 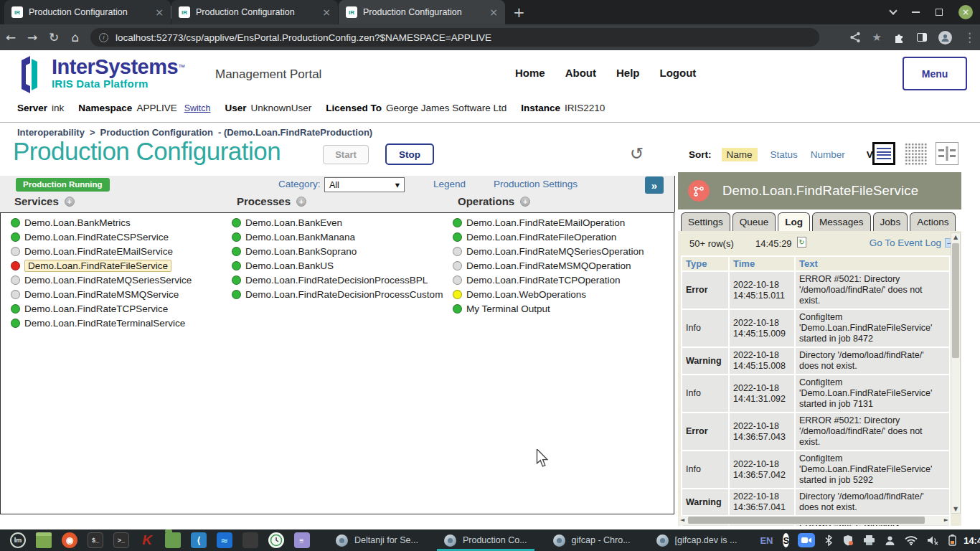 I want to click on side-panel-icon, so click(x=922, y=37).